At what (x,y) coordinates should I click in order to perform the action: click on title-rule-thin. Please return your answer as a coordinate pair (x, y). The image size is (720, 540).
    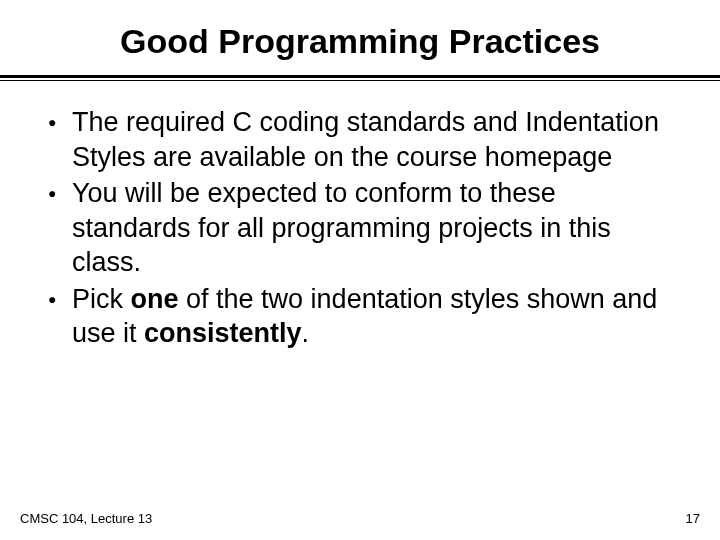
    Looking at the image, I should click on (360, 80).